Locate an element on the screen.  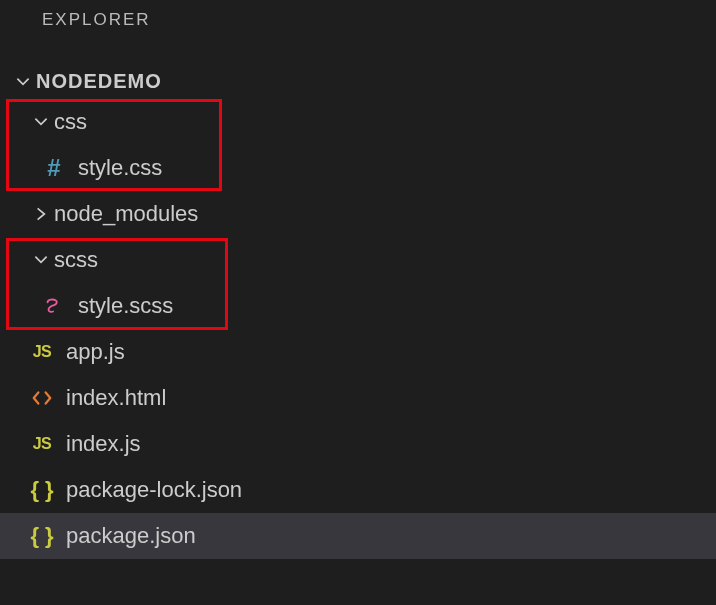
file-label: index.js is located at coordinates (104, 444).